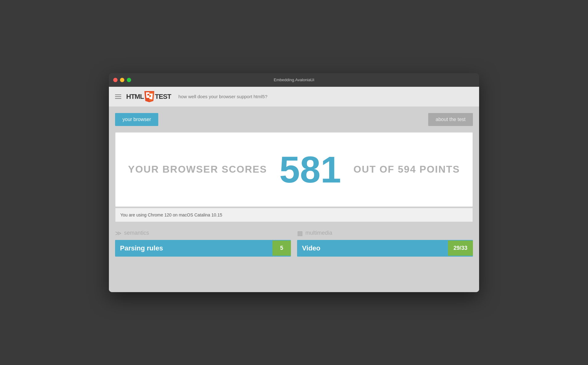 The width and height of the screenshot is (588, 365). What do you see at coordinates (385, 233) in the screenshot?
I see `category-multimedia-header: ▩ multimedia` at bounding box center [385, 233].